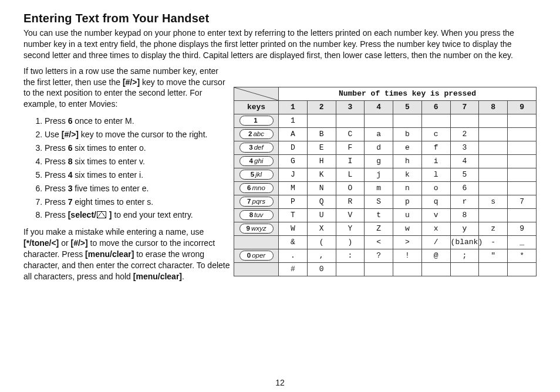 Image resolution: width=560 pixels, height=392 pixels. Describe the element at coordinates (522, 242) in the screenshot. I see `table-cell: _` at that location.